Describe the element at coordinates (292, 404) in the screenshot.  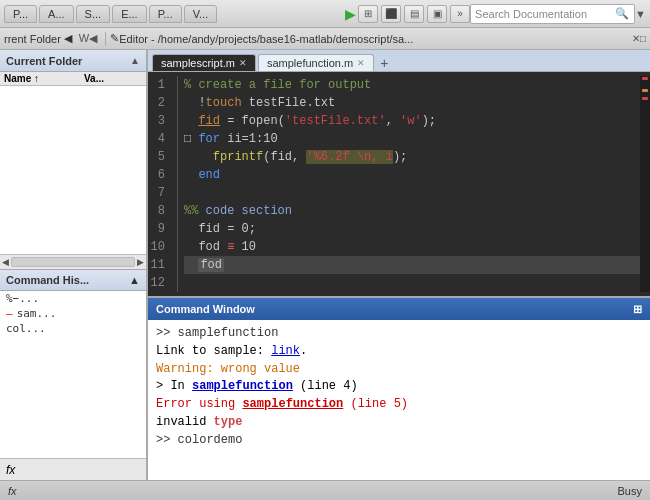
I see `cmd-samplefunction-link-2: samplefunction` at that location.